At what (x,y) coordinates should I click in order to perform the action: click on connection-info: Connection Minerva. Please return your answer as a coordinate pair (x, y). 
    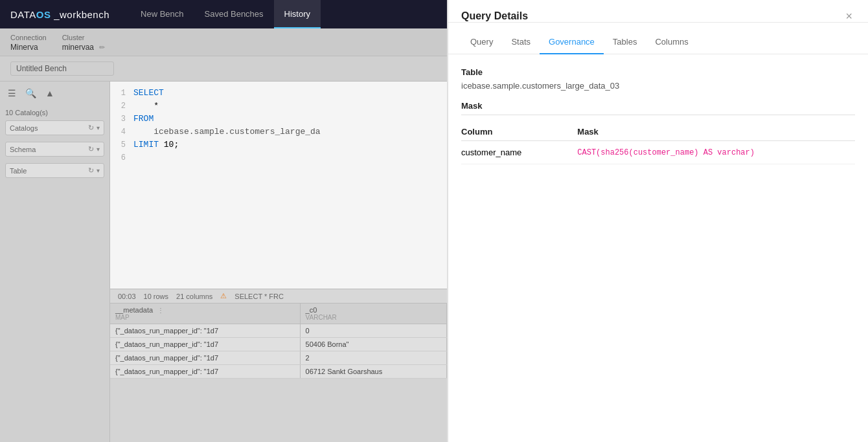
    Looking at the image, I should click on (29, 42).